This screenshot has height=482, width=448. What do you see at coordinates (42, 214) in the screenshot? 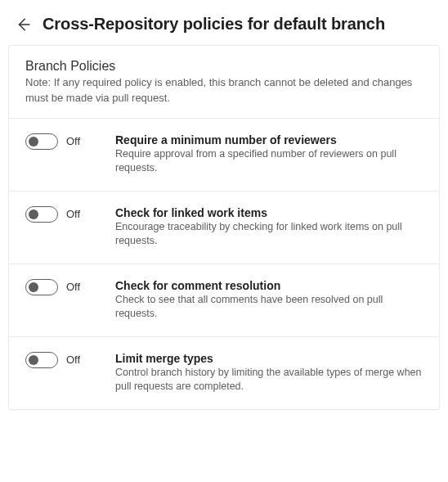
I see `toggle-linked-work-items` at bounding box center [42, 214].